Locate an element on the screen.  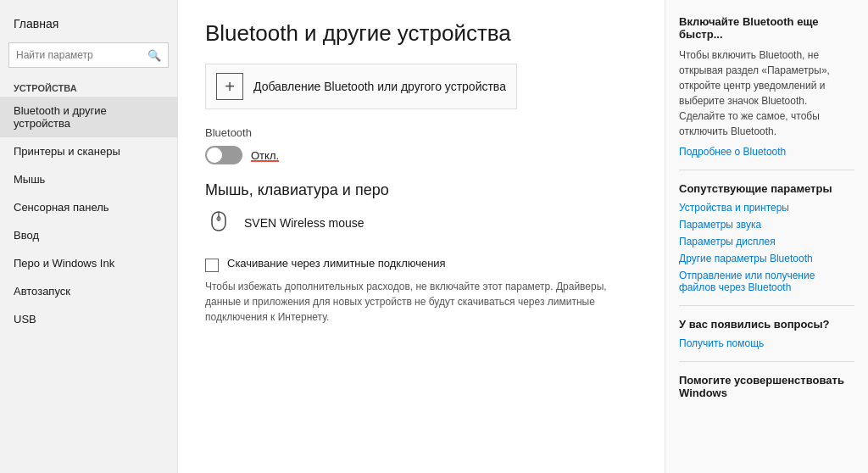
checkbox-row: Скачивание через лимитные подключения is located at coordinates (421, 264).